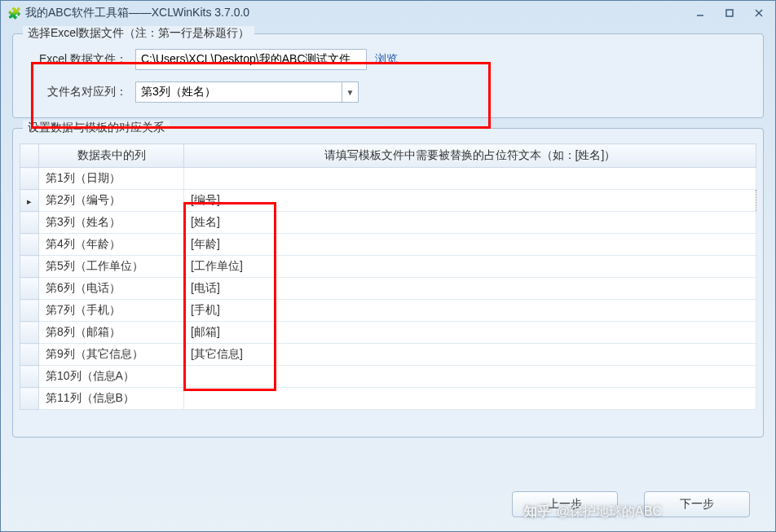 Image resolution: width=776 pixels, height=532 pixels. I want to click on excel-file-input, so click(251, 59).